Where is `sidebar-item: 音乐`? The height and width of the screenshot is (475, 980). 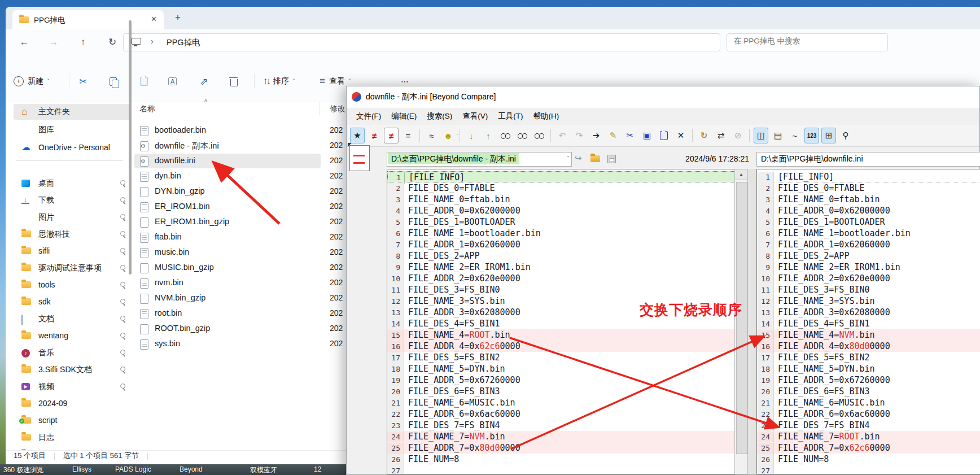
sidebar-item: 音乐 is located at coordinates (72, 353).